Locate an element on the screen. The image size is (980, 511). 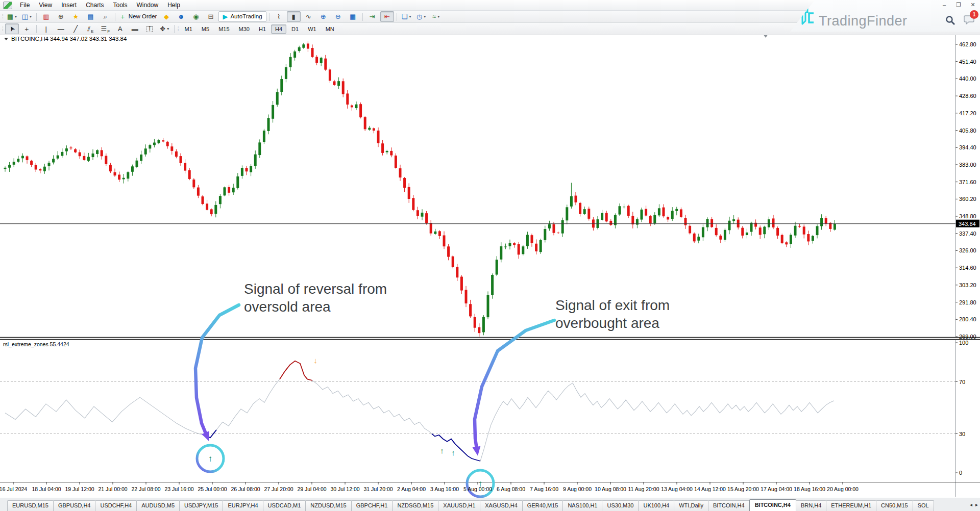
timeframe-m15: M15 is located at coordinates (224, 29).